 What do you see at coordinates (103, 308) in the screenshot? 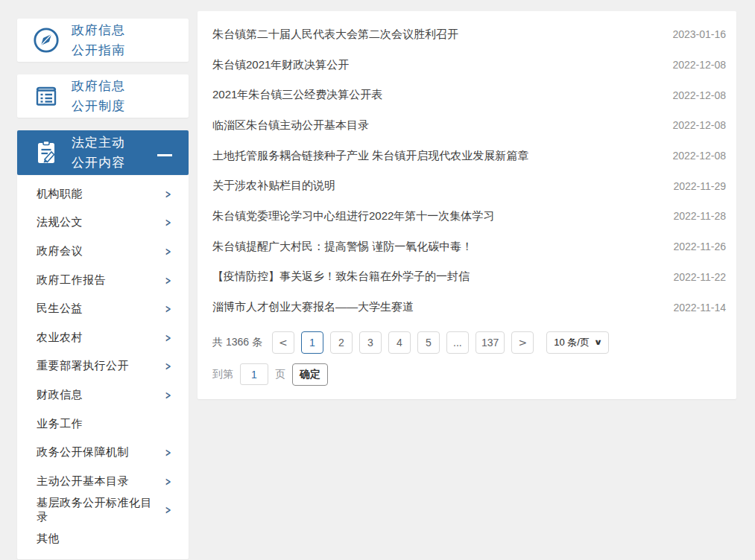
I see `sidebar-item-livelihood: 民生公益＞` at bounding box center [103, 308].